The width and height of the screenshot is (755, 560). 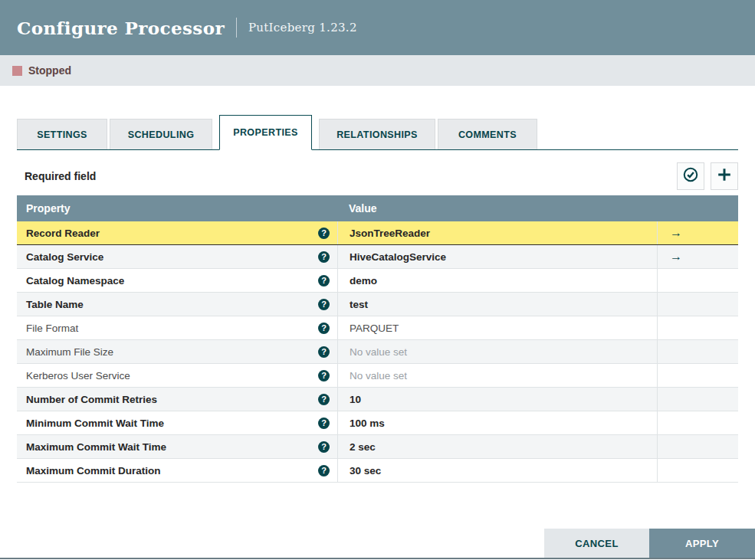 I want to click on property-name: Maximum File Size, so click(x=70, y=352).